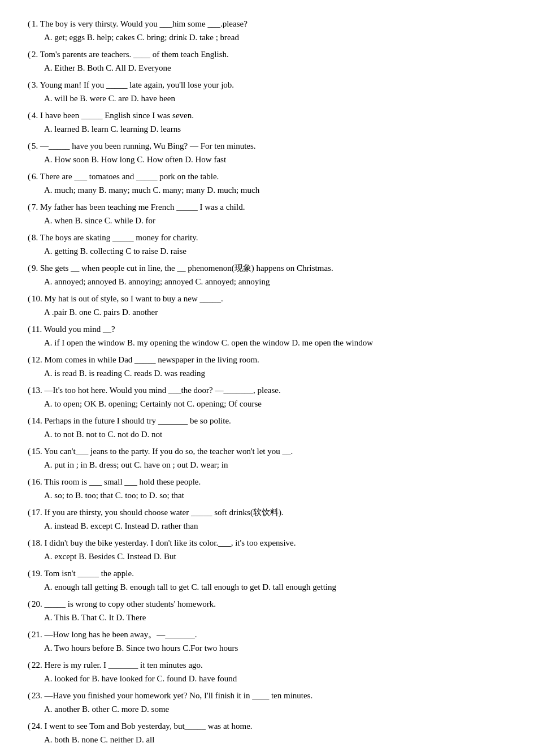 The height and width of the screenshot is (756, 534). Describe the element at coordinates (267, 92) in the screenshot. I see `question-block: (3. Young man! If you _____ late again, …` at that location.